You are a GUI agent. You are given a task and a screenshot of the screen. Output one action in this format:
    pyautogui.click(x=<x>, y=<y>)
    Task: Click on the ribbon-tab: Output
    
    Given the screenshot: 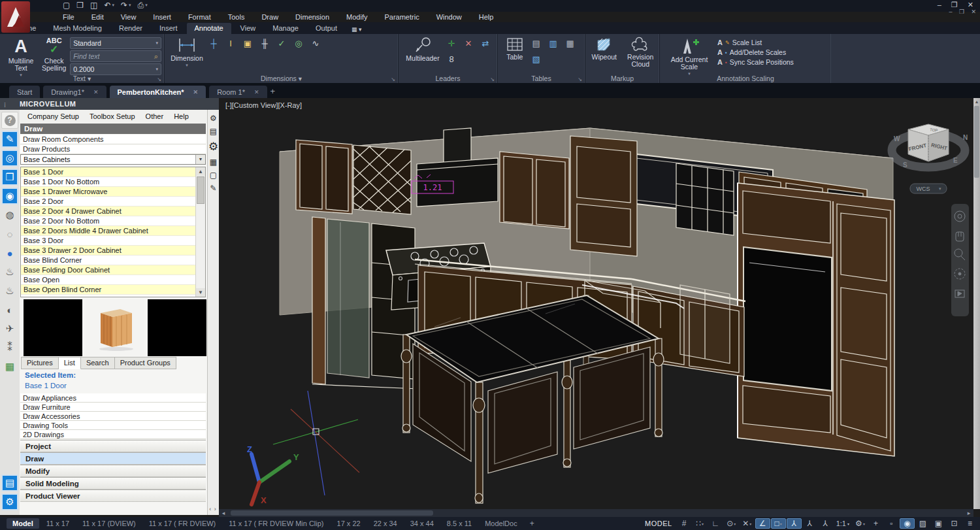 What is the action you would take?
    pyautogui.click(x=327, y=29)
    